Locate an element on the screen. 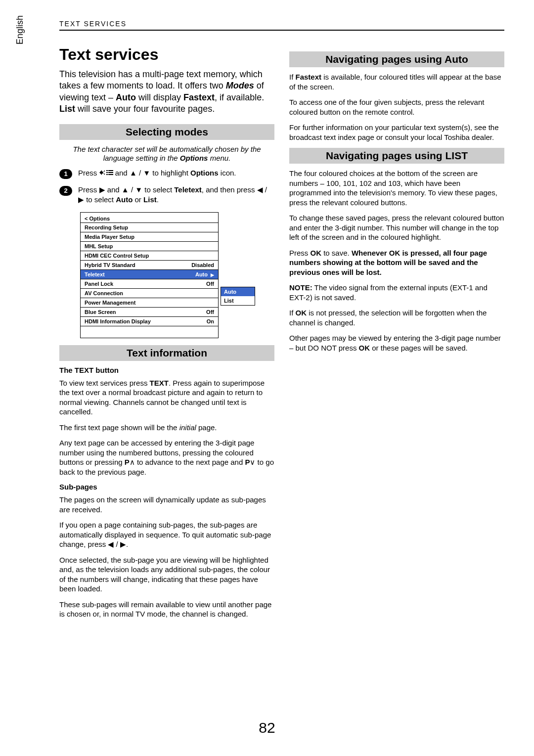 This screenshot has width=534, height=756. body-text: If OK is not pressed, the selection will… is located at coordinates (397, 317).